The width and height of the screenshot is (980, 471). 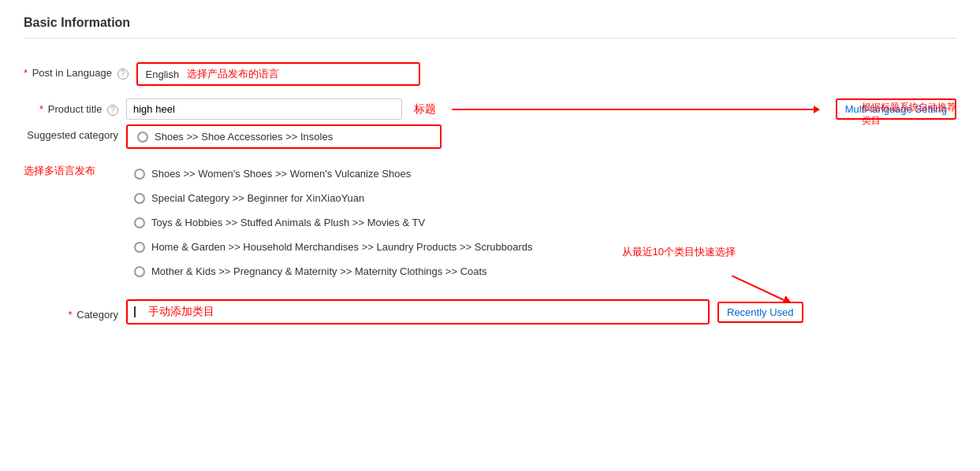 I want to click on required-star-3: *, so click(x=71, y=315).